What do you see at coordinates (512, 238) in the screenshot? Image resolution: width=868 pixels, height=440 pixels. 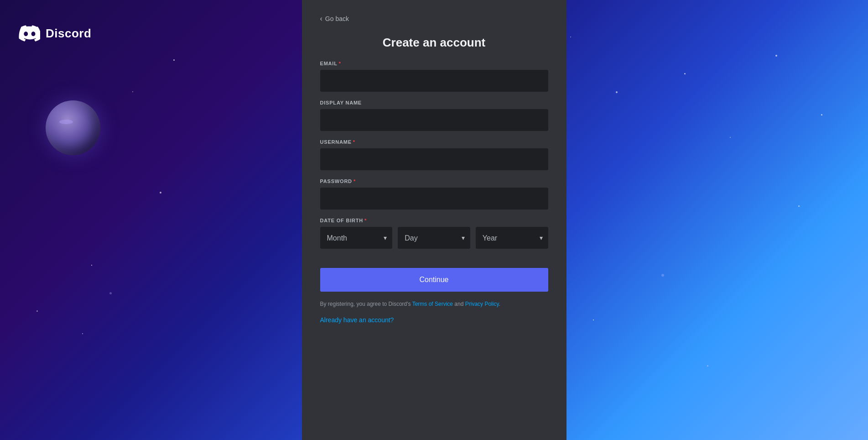 I see `year-select-wrapper: Year for(let y=new Date().getFullYear();…` at bounding box center [512, 238].